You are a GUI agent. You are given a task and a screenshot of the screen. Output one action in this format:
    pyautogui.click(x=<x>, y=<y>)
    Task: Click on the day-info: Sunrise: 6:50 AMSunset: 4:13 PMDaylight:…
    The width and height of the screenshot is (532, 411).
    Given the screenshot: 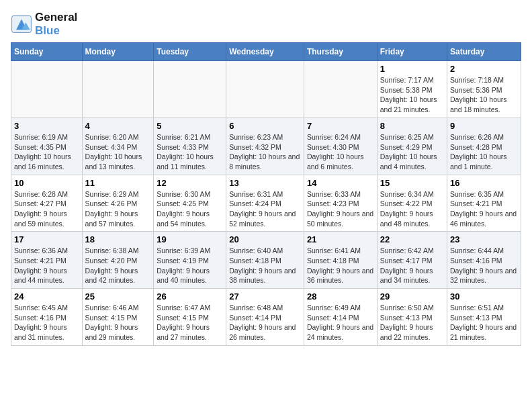 What is the action you would take?
    pyautogui.click(x=412, y=322)
    